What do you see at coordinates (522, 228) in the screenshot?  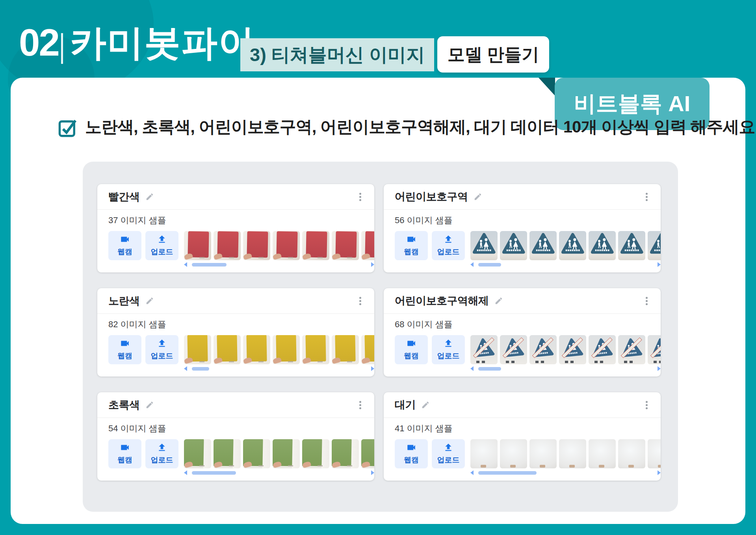 I see `class-card: 어린이보호구역 56 이미지 샘플 웹캠 업로드` at bounding box center [522, 228].